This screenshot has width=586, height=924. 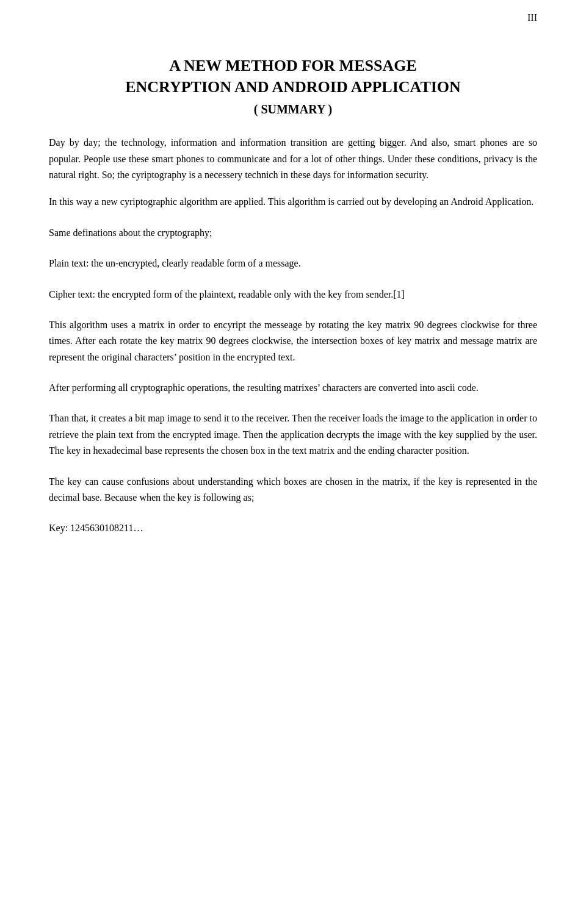 What do you see at coordinates (293, 202) in the screenshot?
I see `paragraph-2: In this way a new cyriptographic algorit…` at bounding box center [293, 202].